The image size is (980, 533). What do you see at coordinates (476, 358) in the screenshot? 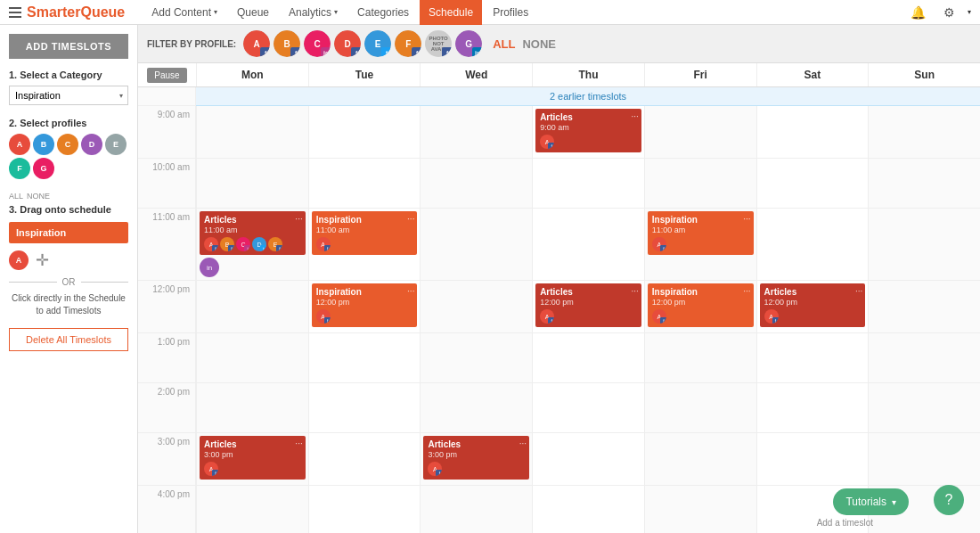
I see `cell-wed-1pm` at bounding box center [476, 358].